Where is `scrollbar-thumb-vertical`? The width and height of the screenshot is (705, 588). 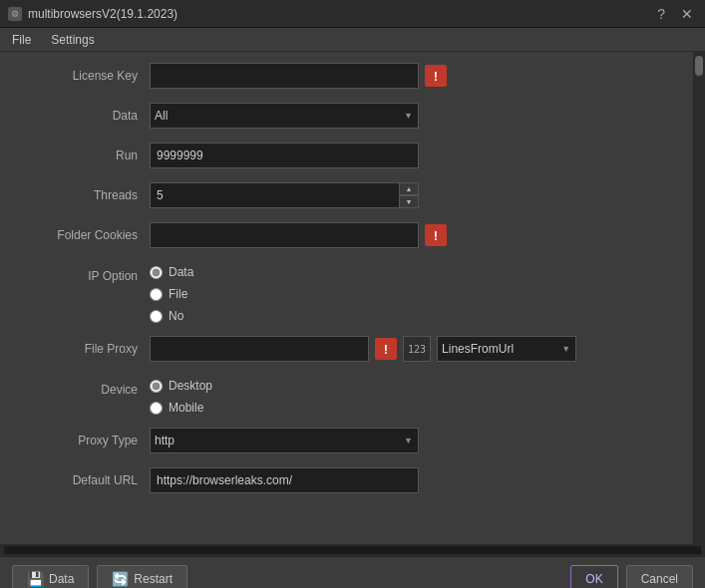 scrollbar-thumb-vertical is located at coordinates (699, 66).